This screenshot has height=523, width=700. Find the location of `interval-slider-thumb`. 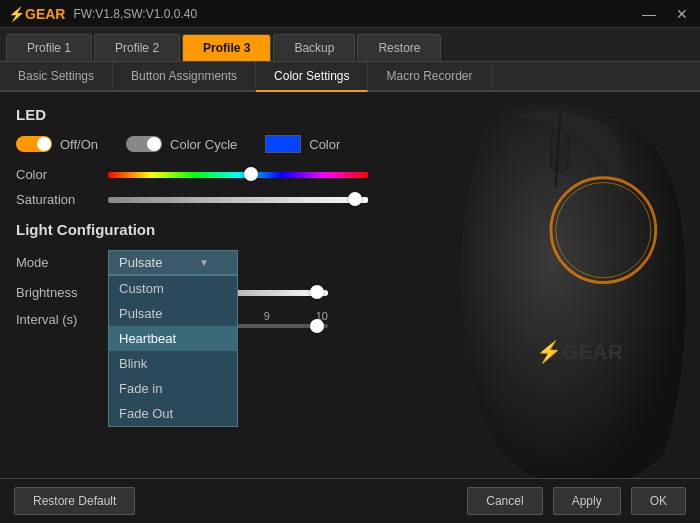

interval-slider-thumb is located at coordinates (317, 326).